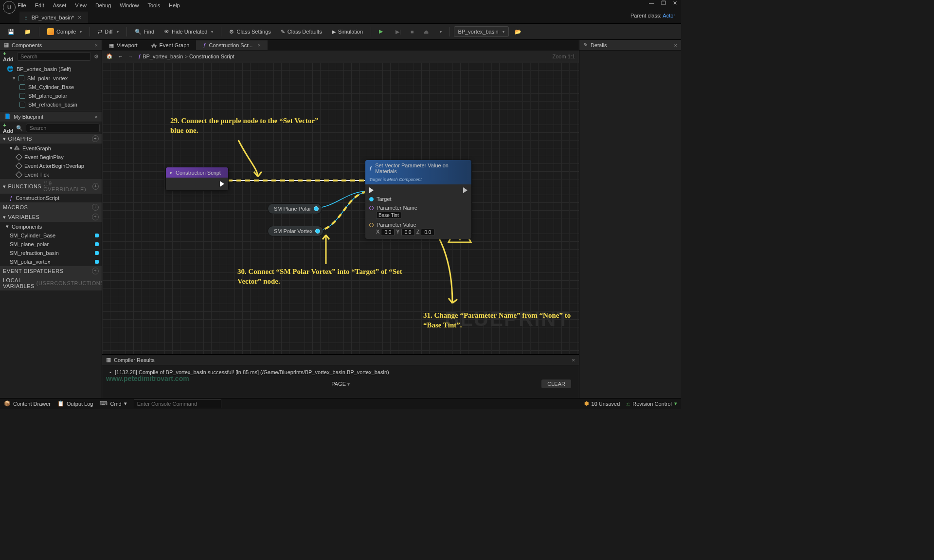 This screenshot has height=560, width=934. What do you see at coordinates (51, 45) in the screenshot?
I see `components-panel-tab: ▦Components×` at bounding box center [51, 45].